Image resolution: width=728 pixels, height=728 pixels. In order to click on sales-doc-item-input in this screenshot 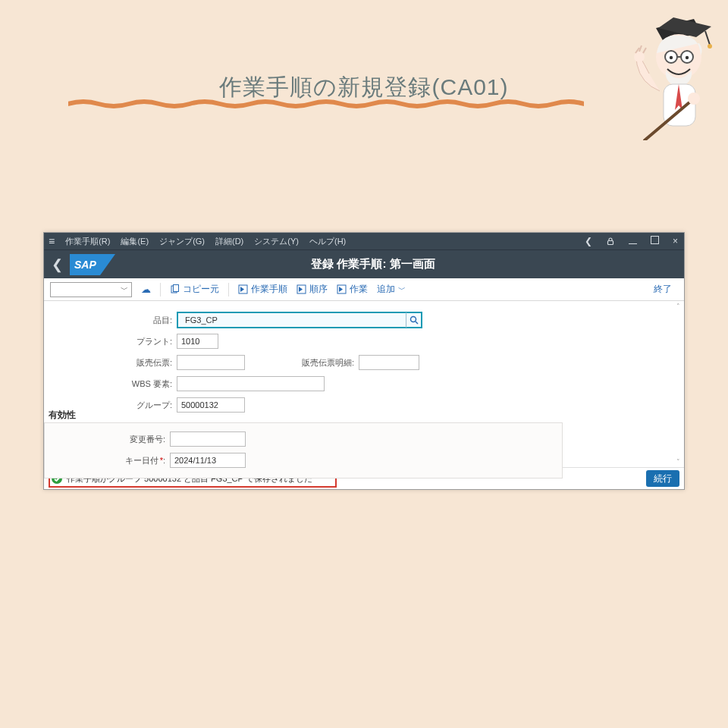, I will do `click(389, 362)`.